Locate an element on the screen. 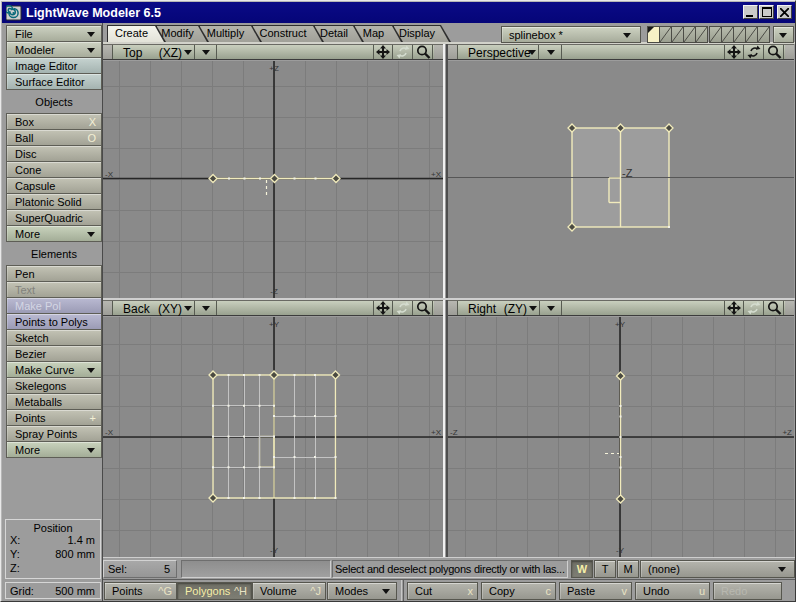  sidebar-item-file: File is located at coordinates (54, 34).